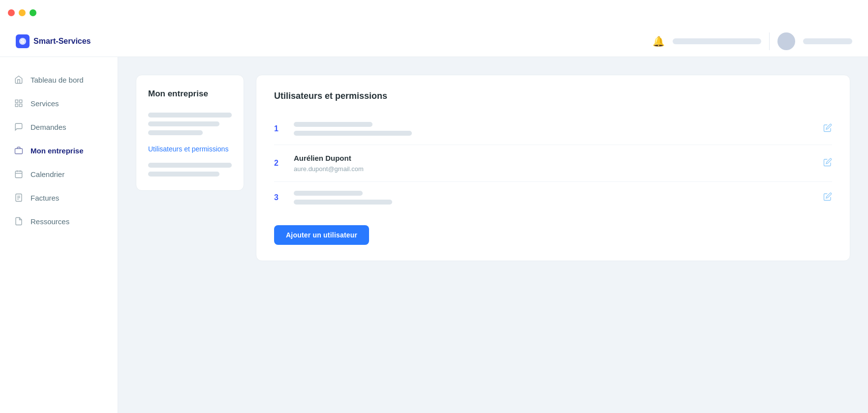 The width and height of the screenshot is (868, 413). I want to click on user-info-2: Aurélien Dupont aure.dupont@gmail.com, so click(555, 163).